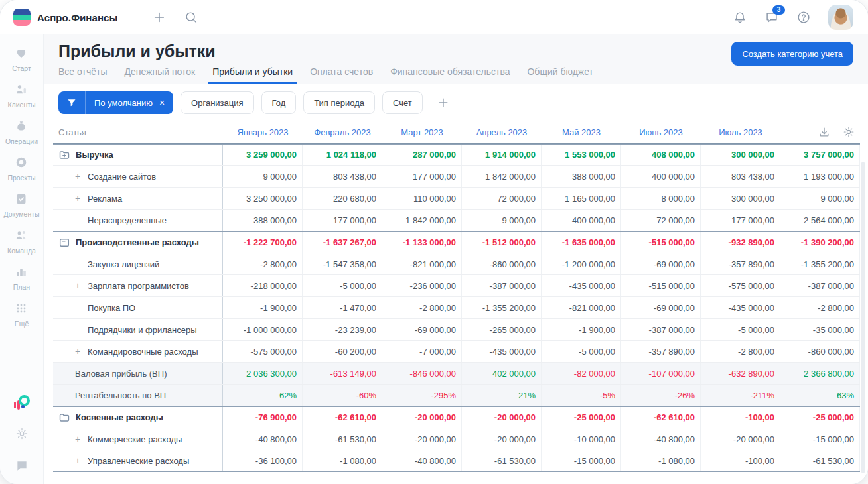 The image size is (868, 484). Describe the element at coordinates (581, 133) in the screenshot. I see `column-header-month-4: Май 2023` at that location.